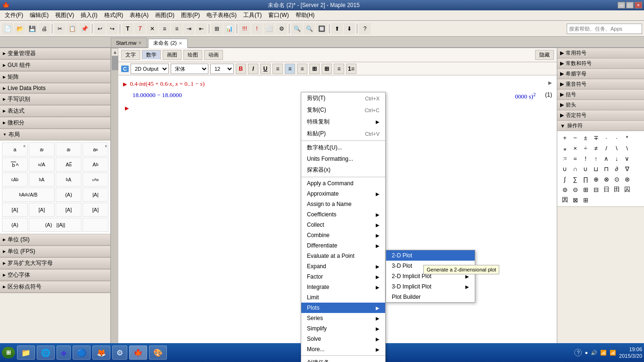 The height and width of the screenshot is (362, 644). What do you see at coordinates (343, 134) in the screenshot?
I see `ctx-paste: 粘贴(P) Ctrl+V` at bounding box center [343, 134].